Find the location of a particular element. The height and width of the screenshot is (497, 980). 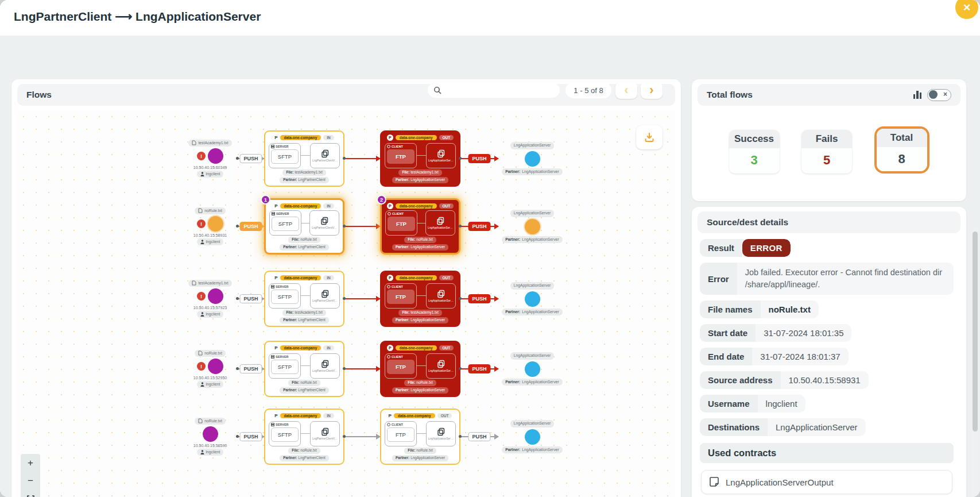

file-names-label: File names is located at coordinates (730, 309).